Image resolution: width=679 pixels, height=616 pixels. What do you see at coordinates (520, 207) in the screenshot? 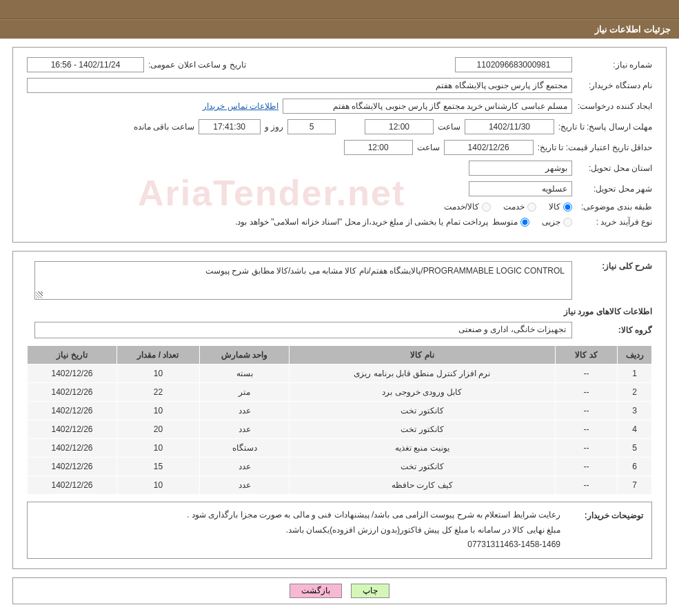
I see `radio-khadamat: خدمت` at bounding box center [520, 207].